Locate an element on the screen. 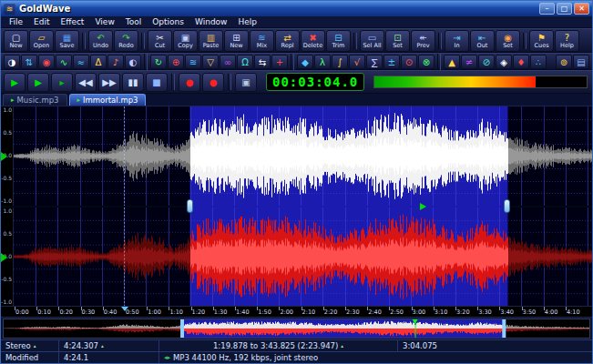 This screenshot has width=593, height=364. stop-button: ■ is located at coordinates (157, 82).